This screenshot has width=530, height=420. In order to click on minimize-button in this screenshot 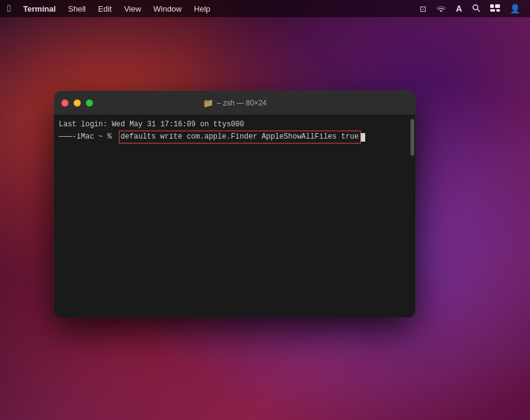, I will do `click(77, 103)`.